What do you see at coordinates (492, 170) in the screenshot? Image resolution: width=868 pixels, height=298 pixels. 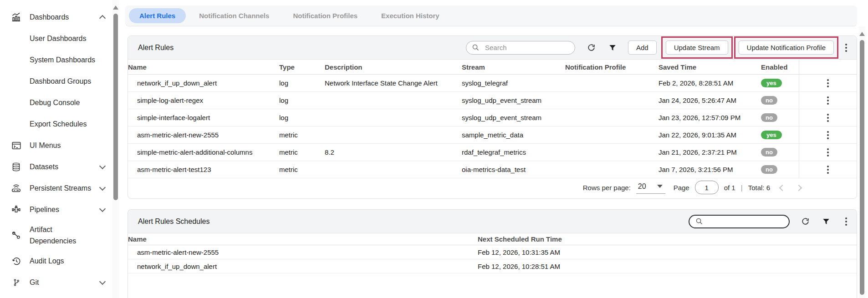 I see `table-row: asm-metric-alert-test123 metric oia-metr…` at bounding box center [492, 170].